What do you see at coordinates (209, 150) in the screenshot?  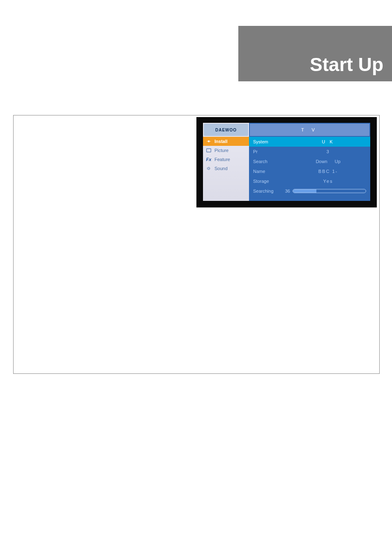 I see `picture-icon` at bounding box center [209, 150].